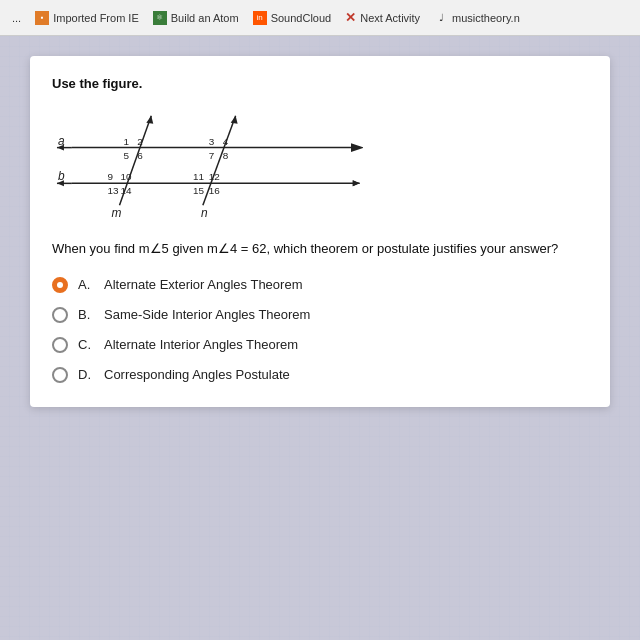  What do you see at coordinates (226, 156) in the screenshot?
I see `svg-text: 8` at bounding box center [226, 156].